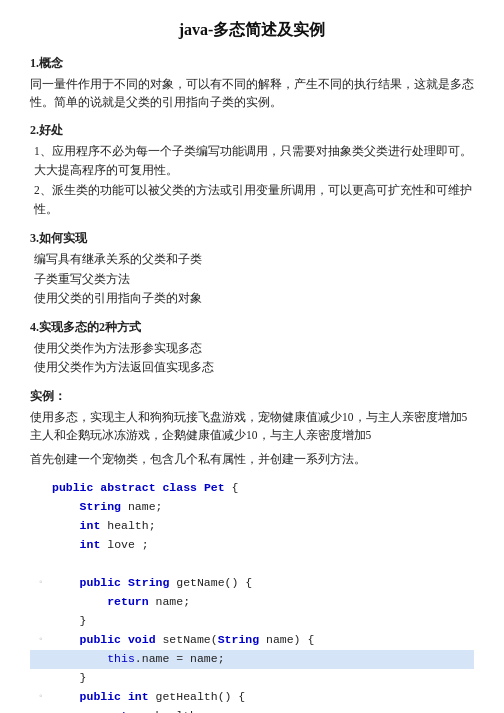  Describe the element at coordinates (252, 84) in the screenshot. I see `section-1: 1.概念 同一量件作用于不同的对象，可以有不同的解释，产生不同的执行结果，这就是…` at that location.